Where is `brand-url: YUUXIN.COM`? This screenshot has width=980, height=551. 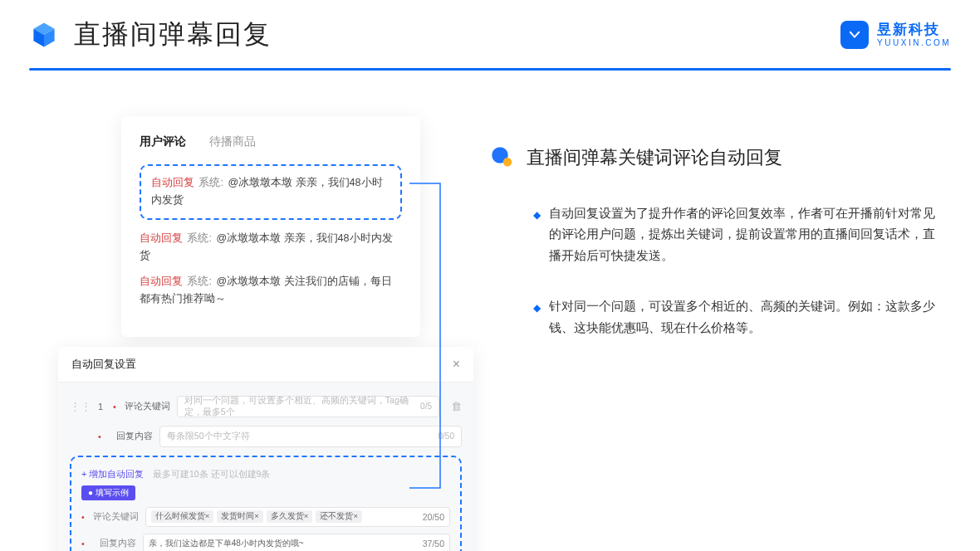
brand-url: YUUXIN.COM is located at coordinates (914, 43).